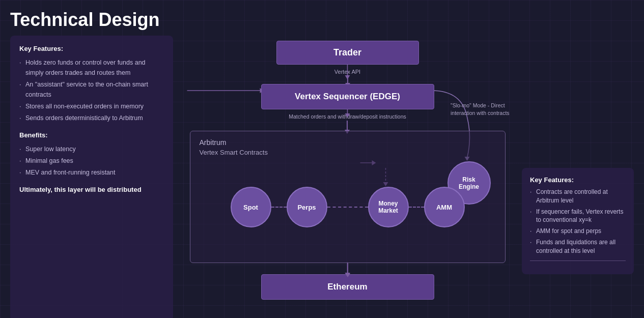 This screenshot has width=644, height=318. I want to click on list-item: Holds zero funds or control over funds a…, so click(92, 68).